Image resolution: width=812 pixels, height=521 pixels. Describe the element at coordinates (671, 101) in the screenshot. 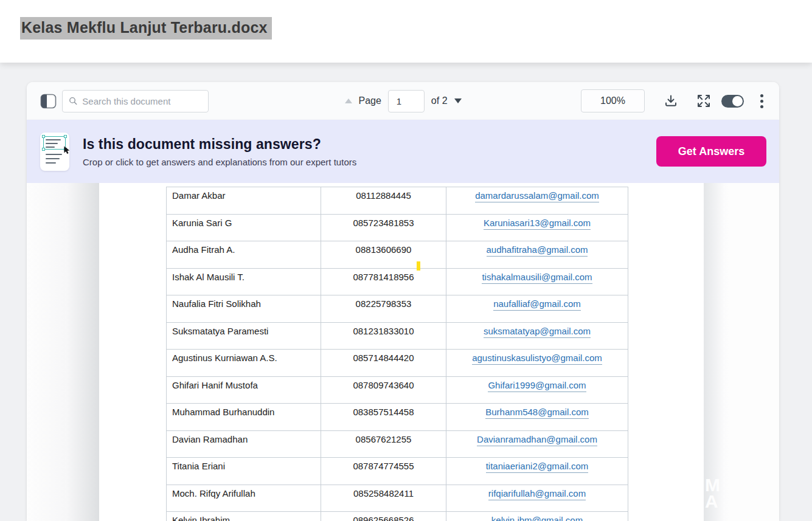

I see `download-icon` at that location.